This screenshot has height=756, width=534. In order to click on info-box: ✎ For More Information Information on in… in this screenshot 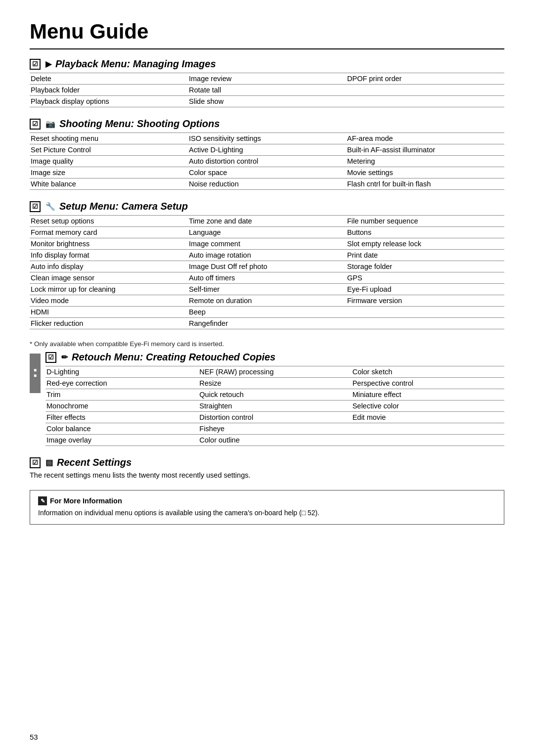, I will do `click(267, 507)`.